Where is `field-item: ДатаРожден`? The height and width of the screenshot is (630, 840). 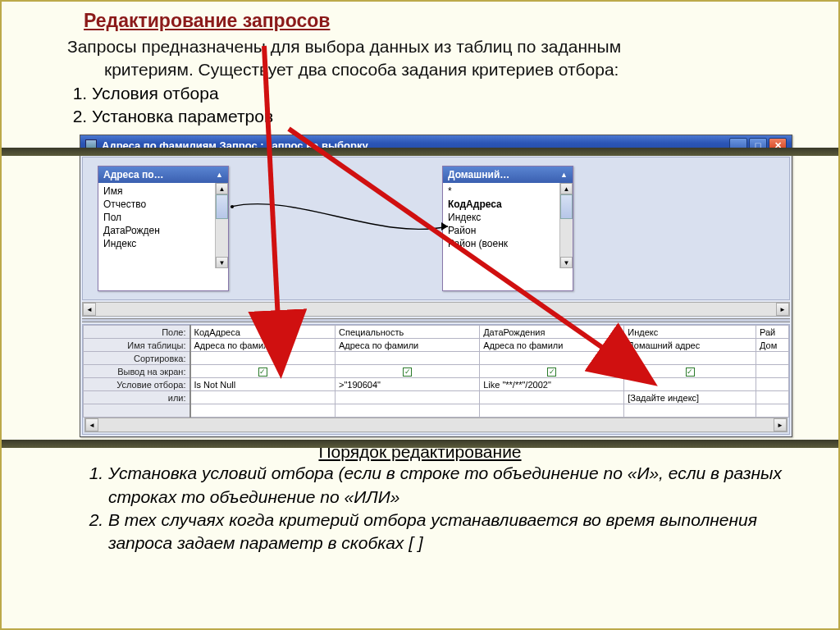 field-item: ДатаРожден is located at coordinates (157, 231).